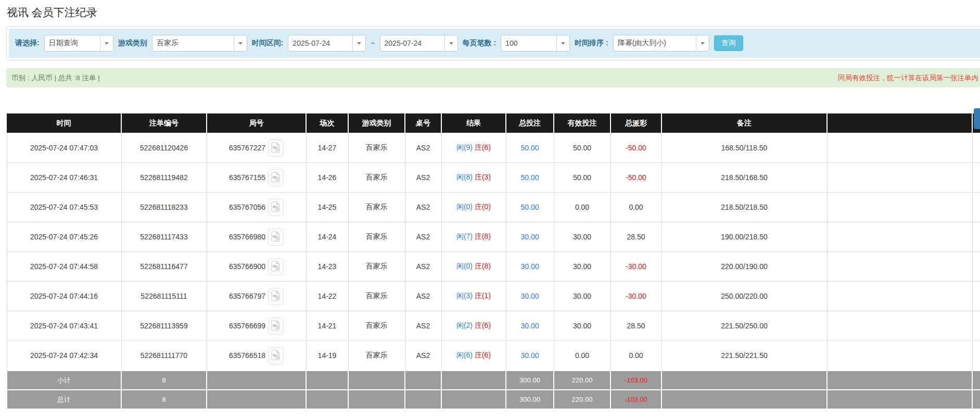  Describe the element at coordinates (79, 43) in the screenshot. I see `query-type-select: 日期查询` at that location.